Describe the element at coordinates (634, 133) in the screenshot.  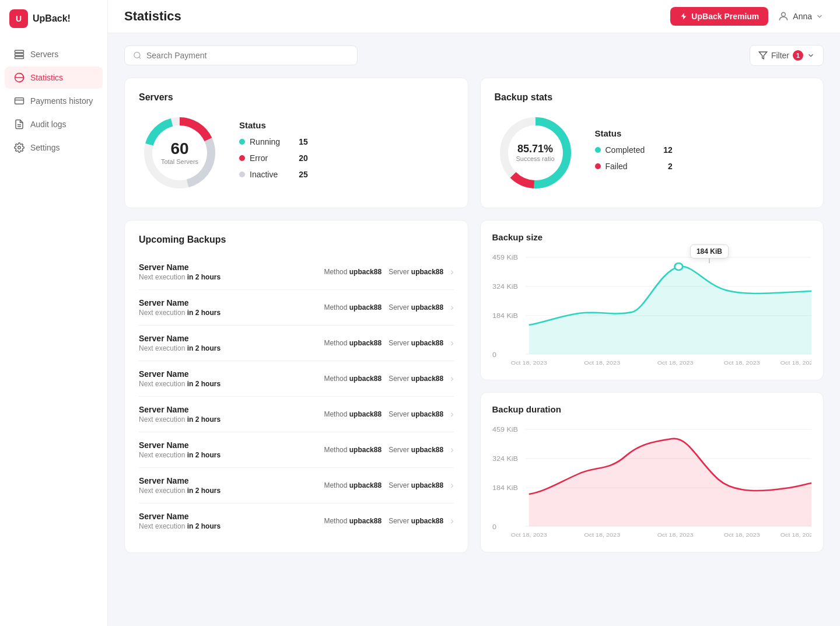
I see `backup-status-title: Status` at that location.